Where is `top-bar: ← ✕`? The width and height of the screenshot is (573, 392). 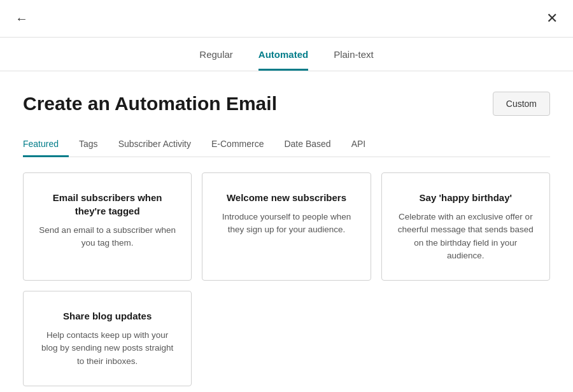
top-bar: ← ✕ is located at coordinates (286, 19).